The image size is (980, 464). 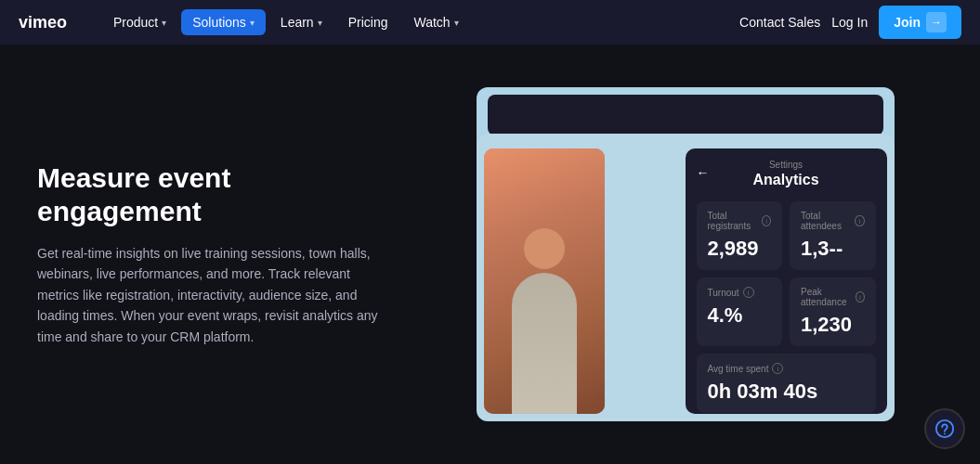 I want to click on log-in-link: Log In, so click(x=849, y=22).